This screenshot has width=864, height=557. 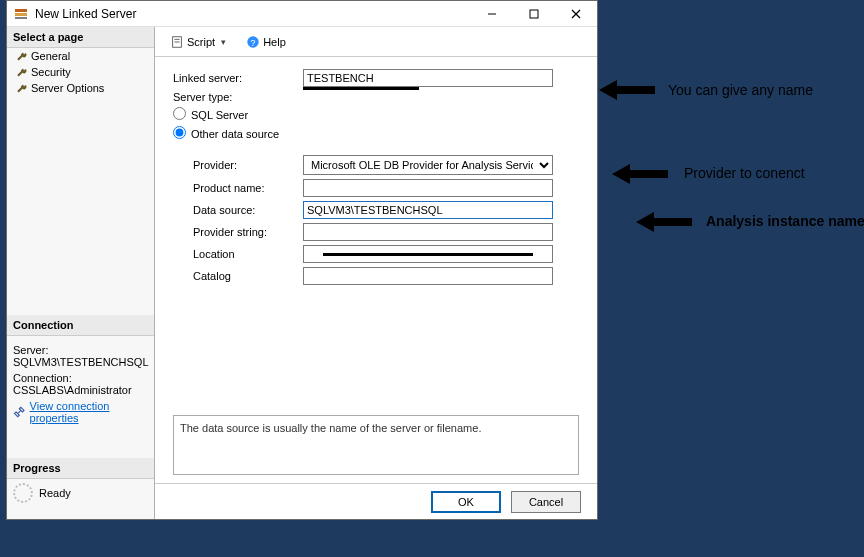 I want to click on provider-select: Microsoft OLE DB Provider for Analysis S…, so click(x=428, y=165).